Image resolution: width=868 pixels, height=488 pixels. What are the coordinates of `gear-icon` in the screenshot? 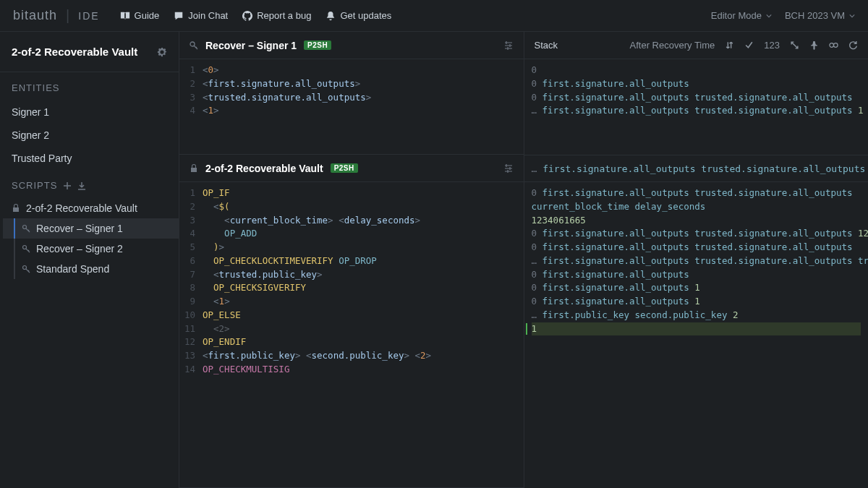 It's located at (162, 52).